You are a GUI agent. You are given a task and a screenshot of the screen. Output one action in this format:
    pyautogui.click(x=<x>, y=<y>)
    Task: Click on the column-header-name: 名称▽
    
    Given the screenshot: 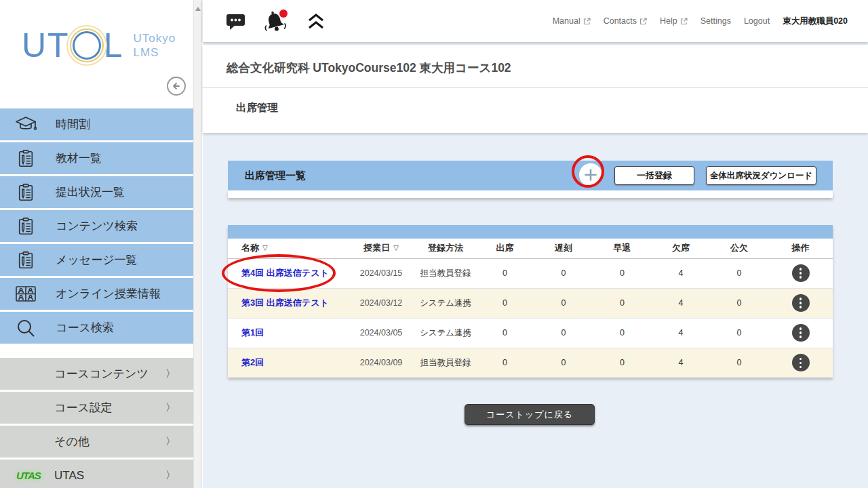 What is the action you would take?
    pyautogui.click(x=288, y=248)
    